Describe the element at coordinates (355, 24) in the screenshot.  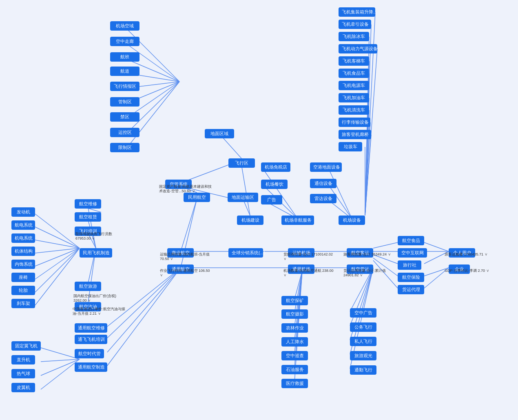
I see `node-tow-truck: 飞机牵引设备` at that location.